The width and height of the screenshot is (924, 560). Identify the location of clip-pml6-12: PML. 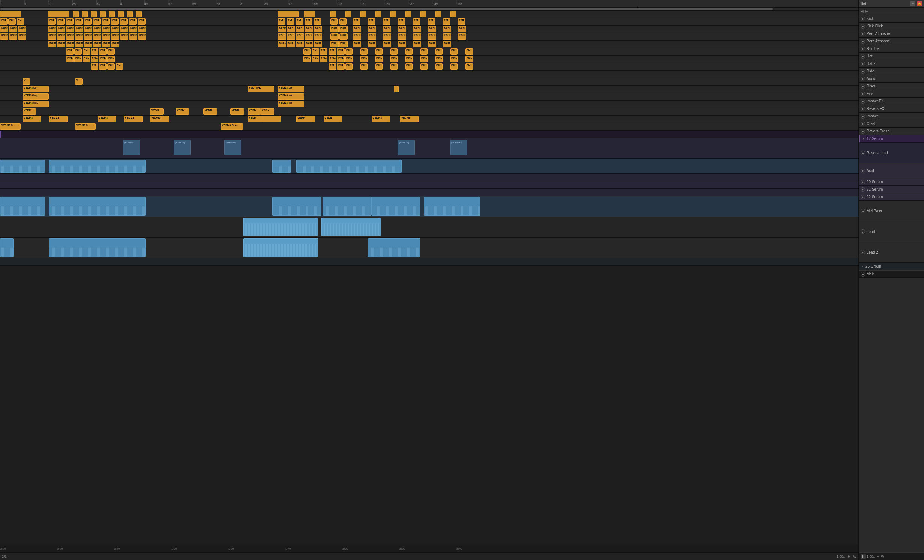
(349, 52).